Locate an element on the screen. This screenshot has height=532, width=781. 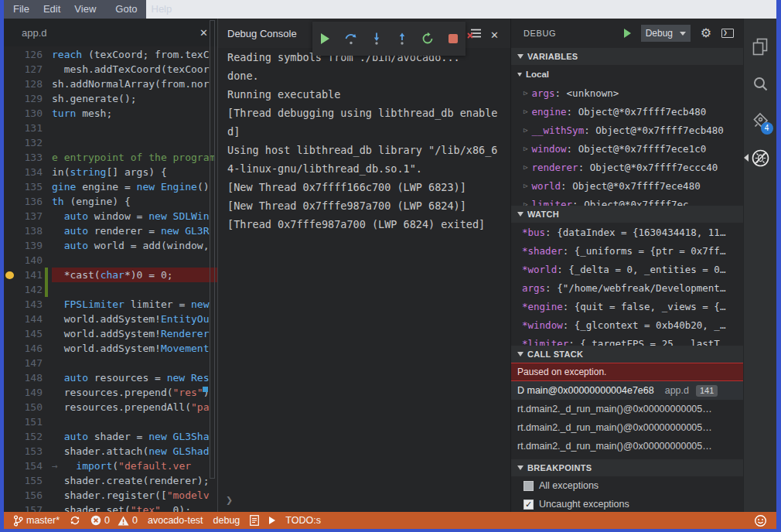
breakpoint-checkbox is located at coordinates (529, 486).